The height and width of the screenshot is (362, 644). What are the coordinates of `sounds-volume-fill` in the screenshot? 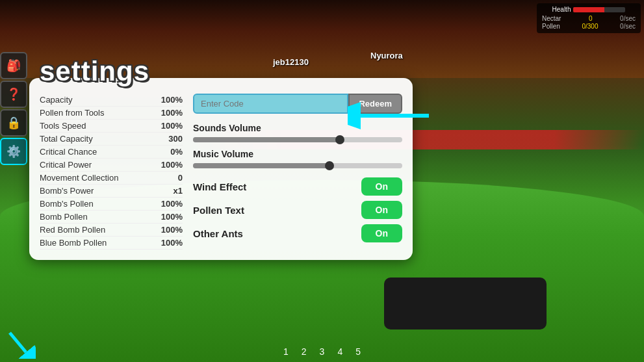 It's located at (266, 140).